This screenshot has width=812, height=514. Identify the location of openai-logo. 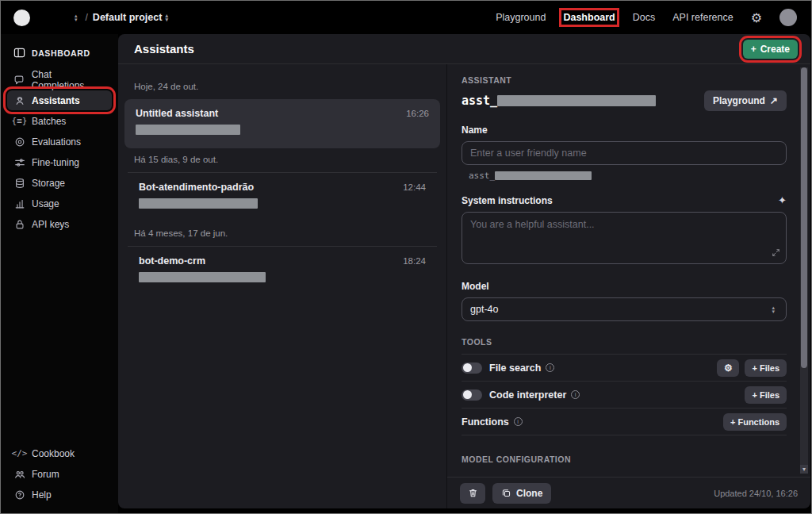
(22, 17).